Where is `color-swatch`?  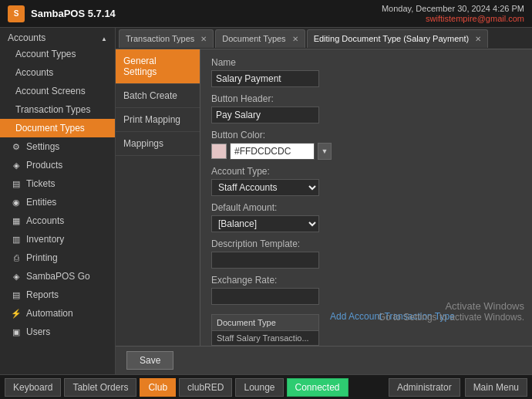 color-swatch is located at coordinates (219, 151).